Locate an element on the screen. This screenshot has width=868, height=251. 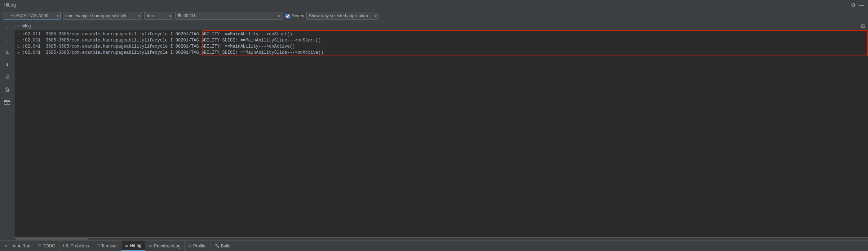
log-header: ≡ hilog ⊞ is located at coordinates (441, 26).